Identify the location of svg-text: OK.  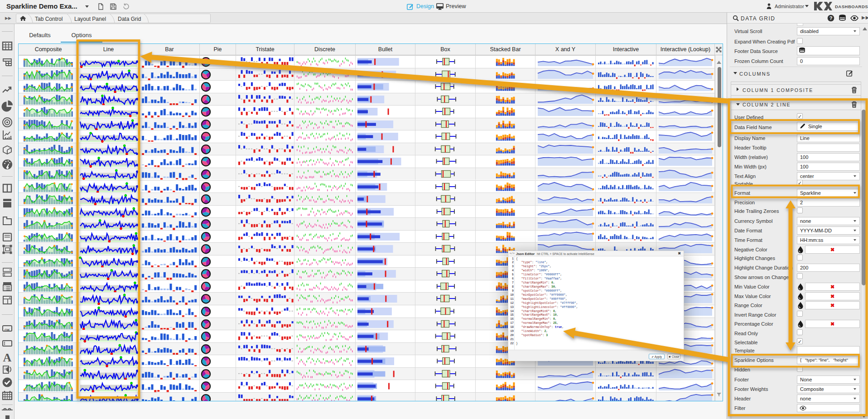
(7, 330).